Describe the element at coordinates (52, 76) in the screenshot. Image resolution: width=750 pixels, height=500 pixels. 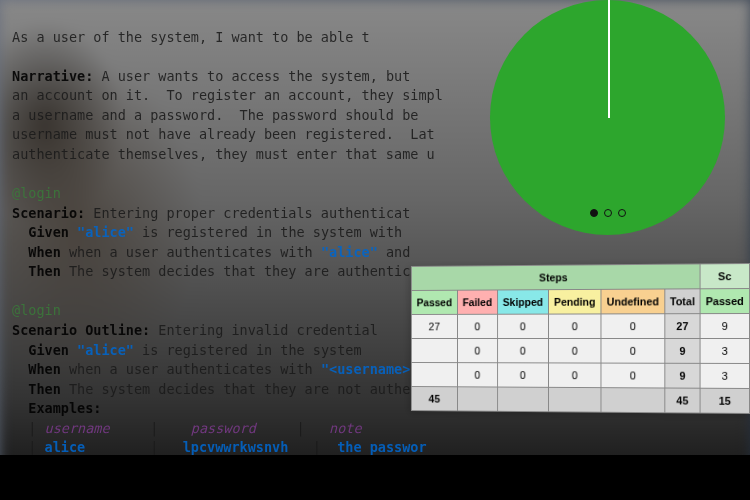
I see `narrative-kw: Narrative:` at that location.